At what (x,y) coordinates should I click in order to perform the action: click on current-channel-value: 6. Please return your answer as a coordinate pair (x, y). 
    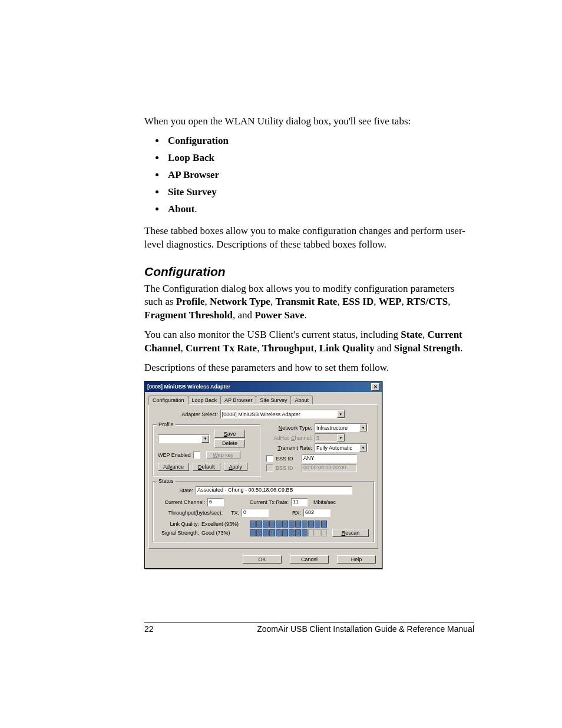
    Looking at the image, I should click on (216, 502).